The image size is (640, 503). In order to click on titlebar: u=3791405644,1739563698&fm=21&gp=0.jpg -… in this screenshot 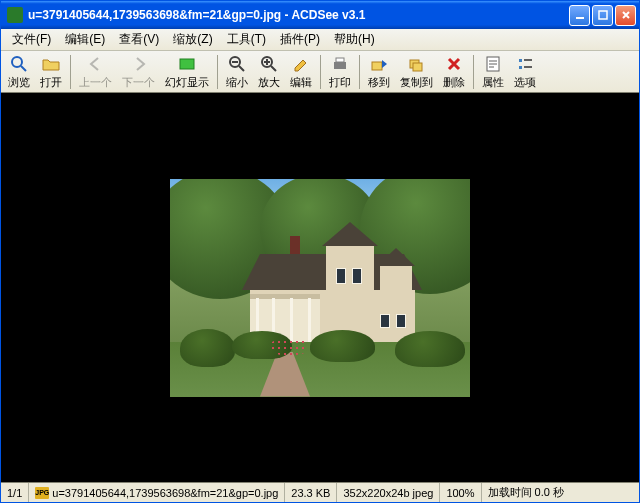, I will do `click(320, 15)`.